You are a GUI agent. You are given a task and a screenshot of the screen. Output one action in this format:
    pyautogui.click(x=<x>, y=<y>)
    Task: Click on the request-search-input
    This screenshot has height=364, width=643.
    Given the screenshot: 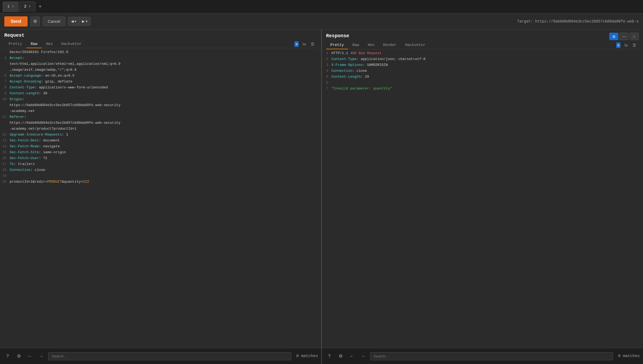 What is the action you would take?
    pyautogui.click(x=170, y=356)
    